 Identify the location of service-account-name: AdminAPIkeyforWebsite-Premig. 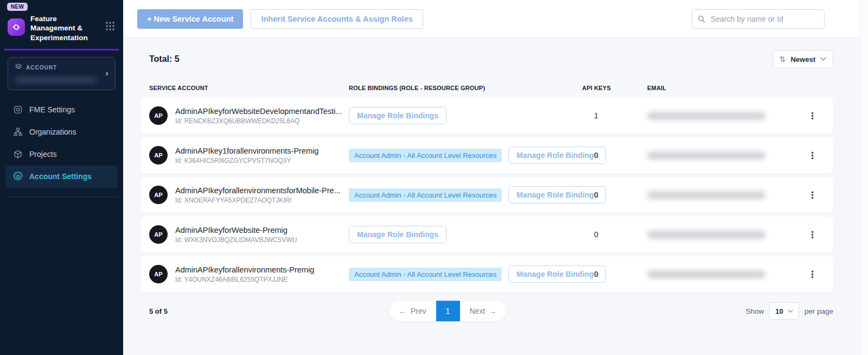
(236, 230).